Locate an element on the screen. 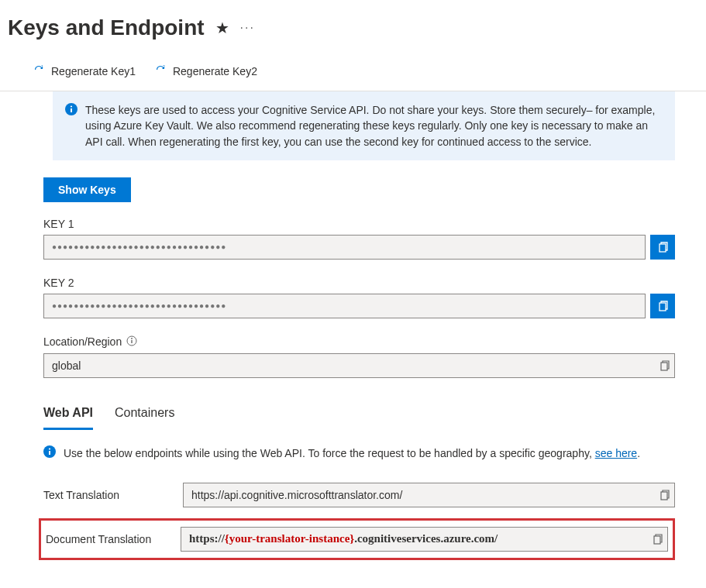 The width and height of the screenshot is (706, 588). key1-label: KEY 1 is located at coordinates (360, 224).